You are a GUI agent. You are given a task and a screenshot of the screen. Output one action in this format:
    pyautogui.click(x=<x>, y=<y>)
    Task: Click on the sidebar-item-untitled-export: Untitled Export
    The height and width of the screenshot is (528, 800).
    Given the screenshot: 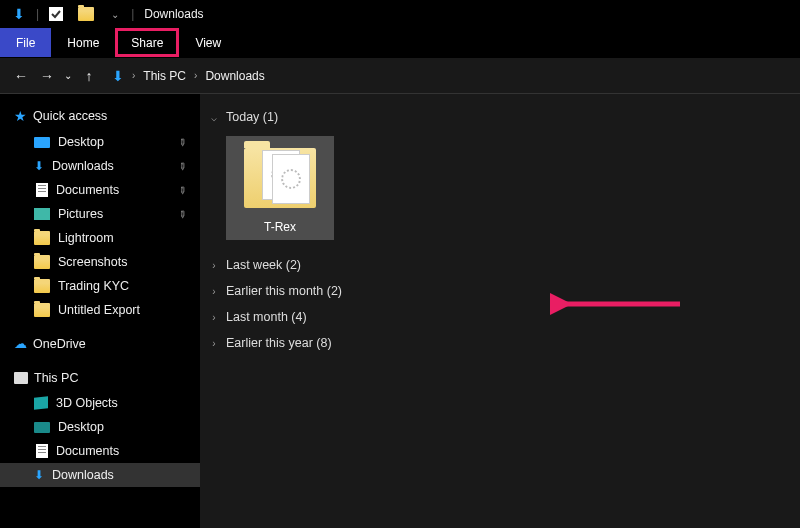 What is the action you would take?
    pyautogui.click(x=100, y=310)
    